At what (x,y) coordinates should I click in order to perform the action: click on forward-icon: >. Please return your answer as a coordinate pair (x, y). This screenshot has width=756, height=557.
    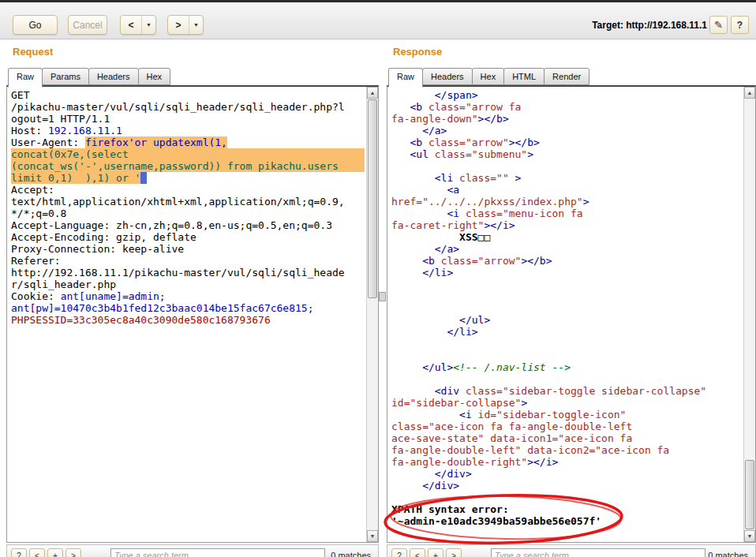
    Looking at the image, I should click on (178, 25).